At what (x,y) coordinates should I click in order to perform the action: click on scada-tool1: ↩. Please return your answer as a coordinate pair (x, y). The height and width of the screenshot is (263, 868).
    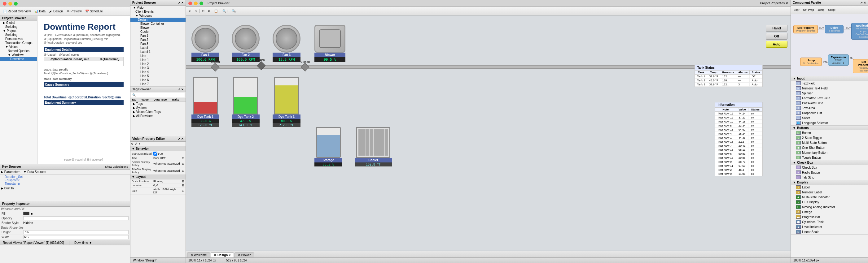
    Looking at the image, I should click on (190, 11).